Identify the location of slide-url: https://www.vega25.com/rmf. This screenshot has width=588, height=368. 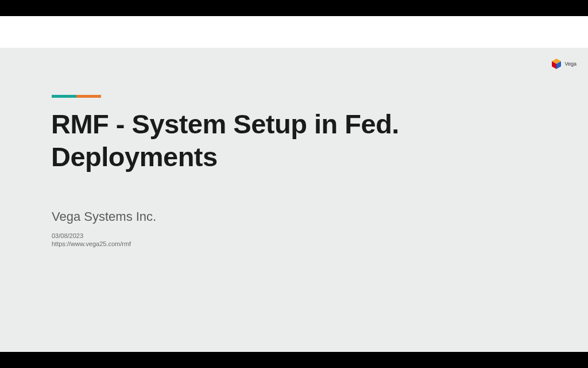
(91, 244).